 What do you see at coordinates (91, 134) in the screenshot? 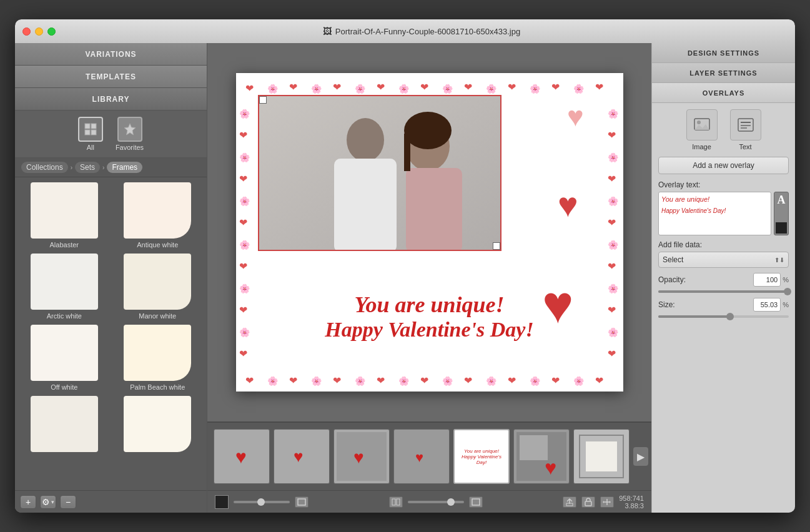
I see `all-button: All` at bounding box center [91, 134].